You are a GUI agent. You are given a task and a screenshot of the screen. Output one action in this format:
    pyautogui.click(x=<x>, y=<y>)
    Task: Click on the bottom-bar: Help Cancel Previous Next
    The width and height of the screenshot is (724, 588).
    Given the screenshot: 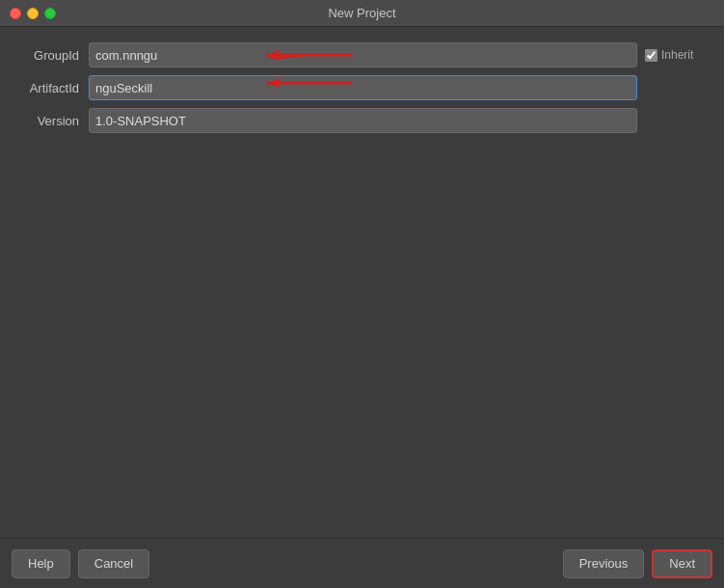 What is the action you would take?
    pyautogui.click(x=362, y=563)
    